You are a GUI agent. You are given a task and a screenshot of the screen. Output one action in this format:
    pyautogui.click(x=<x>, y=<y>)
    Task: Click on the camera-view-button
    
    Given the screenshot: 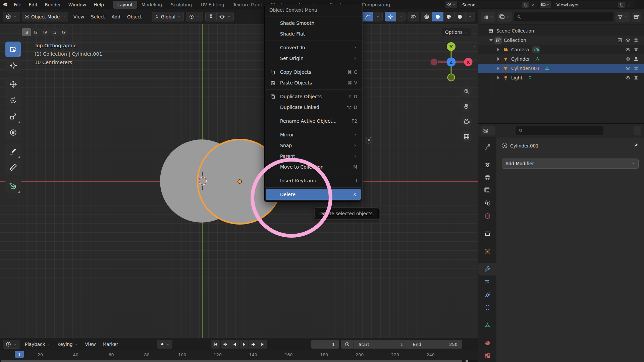 What is the action you would take?
    pyautogui.click(x=467, y=122)
    